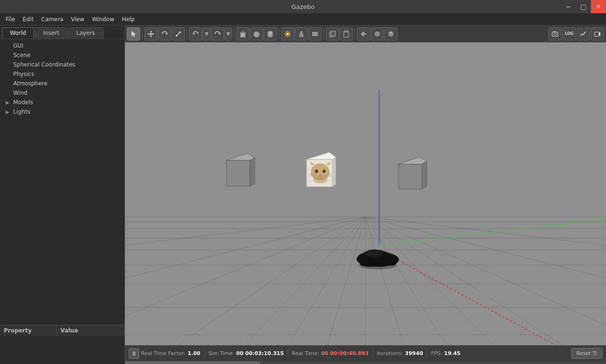  Describe the element at coordinates (576, 34) in the screenshot. I see `toolbar-right-group: LOG` at that location.